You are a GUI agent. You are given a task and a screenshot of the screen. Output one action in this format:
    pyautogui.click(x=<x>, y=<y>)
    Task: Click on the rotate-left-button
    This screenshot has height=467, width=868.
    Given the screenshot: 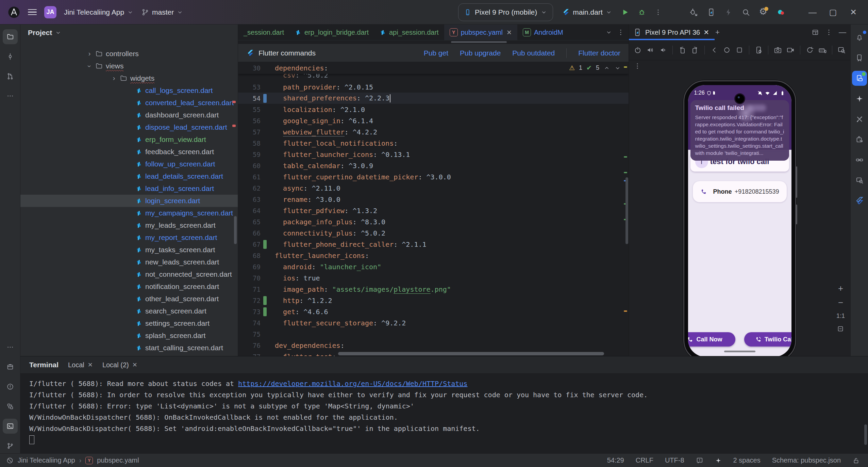 What is the action you would take?
    pyautogui.click(x=682, y=50)
    